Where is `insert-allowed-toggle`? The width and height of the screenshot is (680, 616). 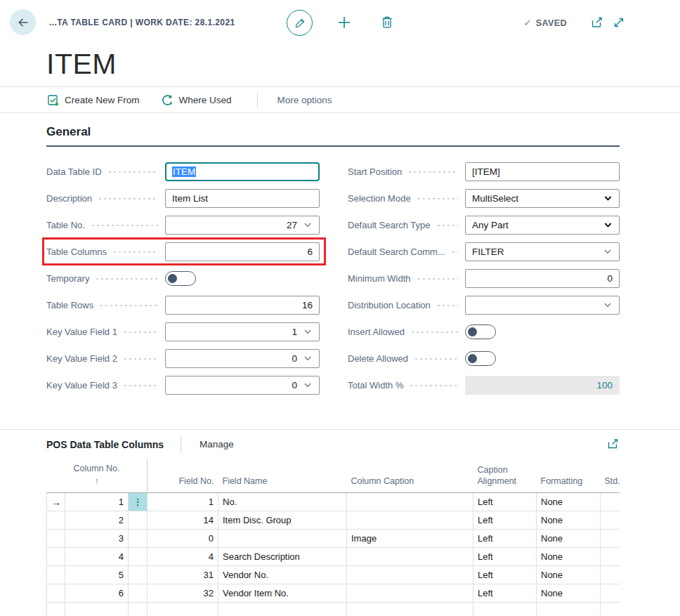 insert-allowed-toggle is located at coordinates (480, 332).